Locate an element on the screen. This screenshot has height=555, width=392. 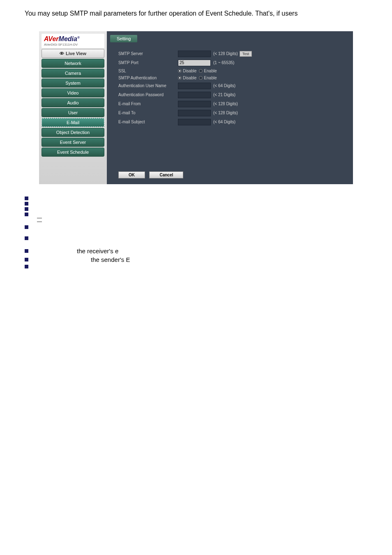
sidebar-item-user: User is located at coordinates (73, 113).